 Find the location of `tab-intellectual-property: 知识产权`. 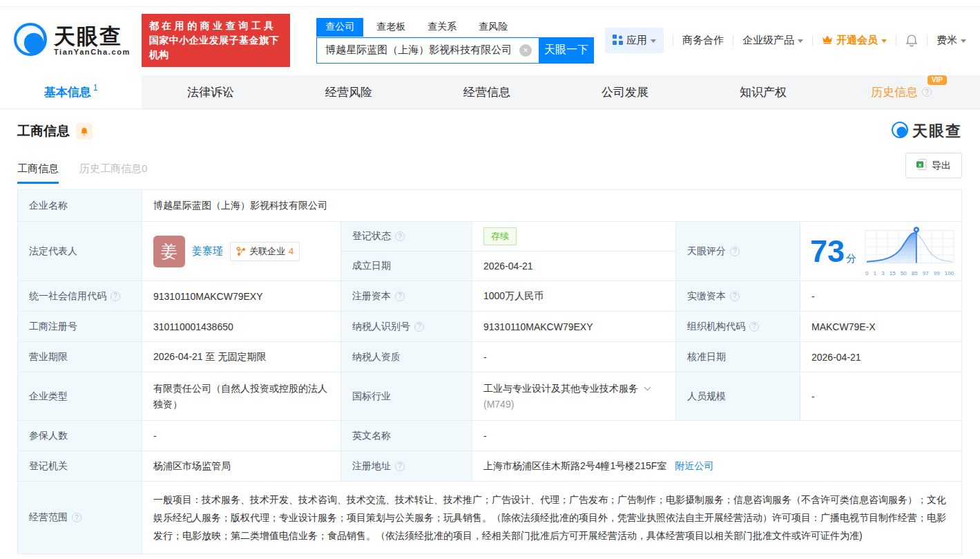

tab-intellectual-property: 知识产权 is located at coordinates (763, 92).